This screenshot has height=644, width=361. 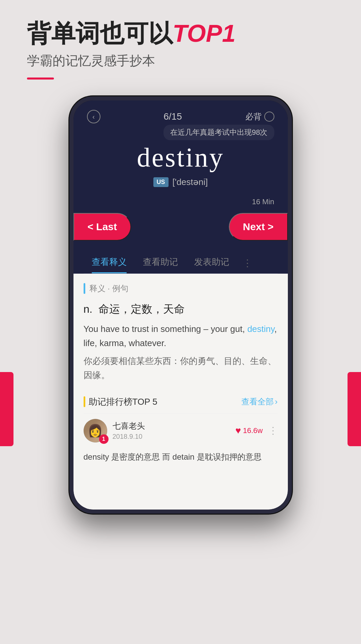 I want to click on tab-post-mnemonic: 发表助记, so click(x=212, y=263).